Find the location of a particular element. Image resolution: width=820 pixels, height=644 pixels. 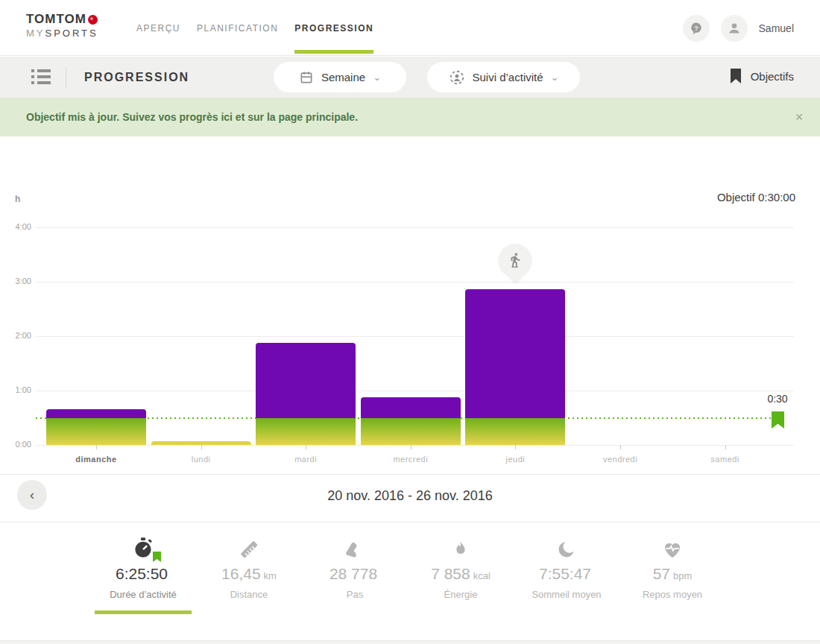

notification-banner: Objectif mis à jour. Suivez vos progrès … is located at coordinates (410, 117).